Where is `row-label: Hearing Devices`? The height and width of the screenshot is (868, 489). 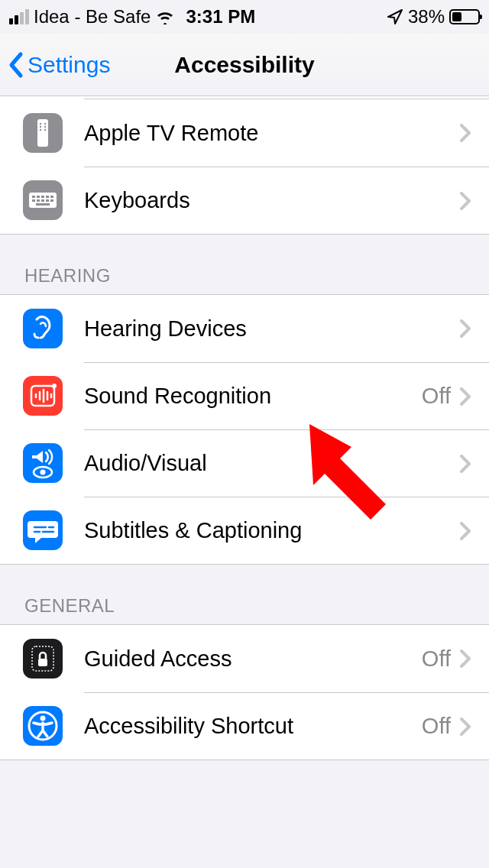 row-label: Hearing Devices is located at coordinates (267, 329).